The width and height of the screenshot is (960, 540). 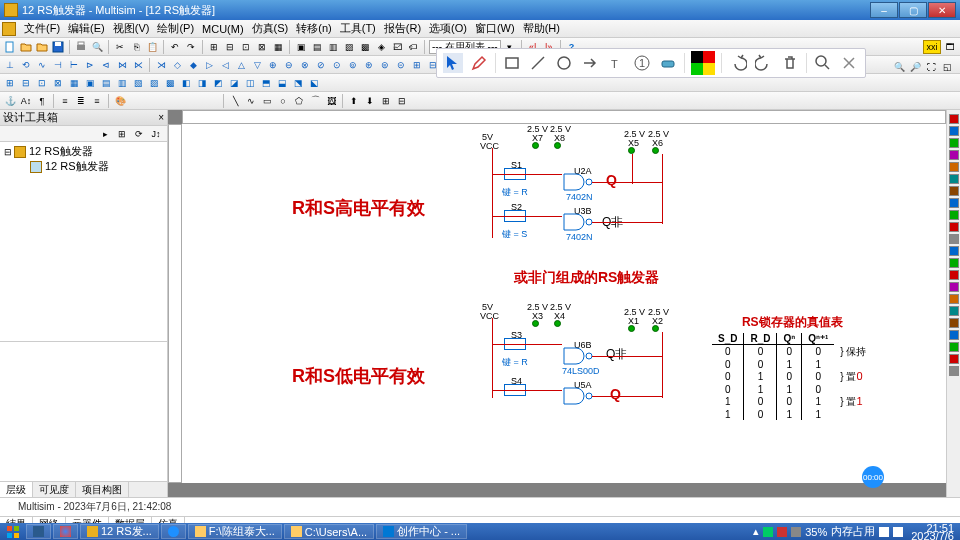 I want to click on instr-btn-12: ◨, so click(x=202, y=83).